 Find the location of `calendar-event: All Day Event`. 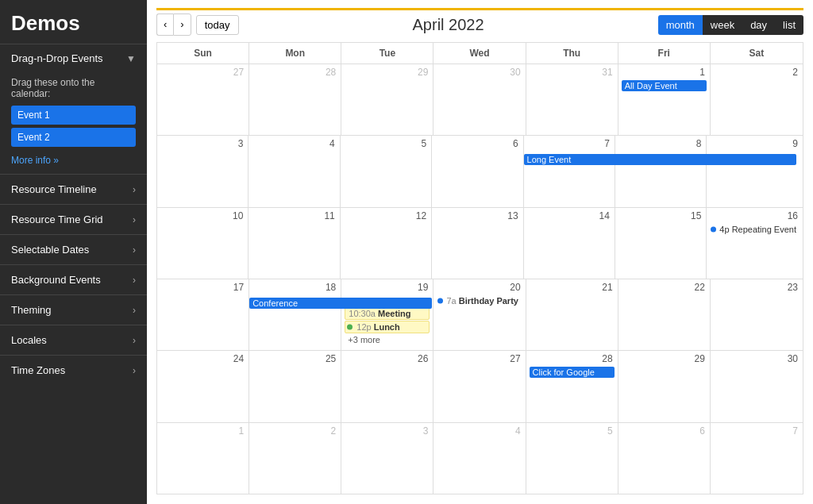

calendar-event: All Day Event is located at coordinates (664, 86).